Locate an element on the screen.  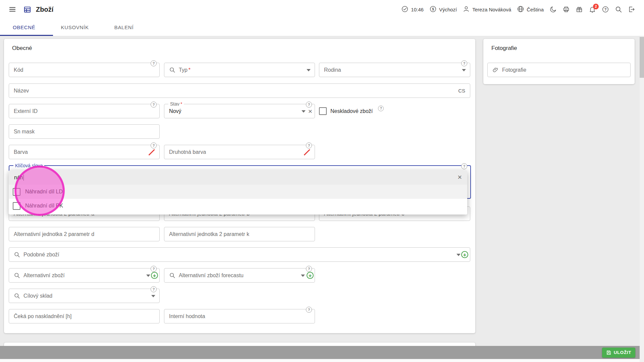
module-table-icon is located at coordinates (28, 9).